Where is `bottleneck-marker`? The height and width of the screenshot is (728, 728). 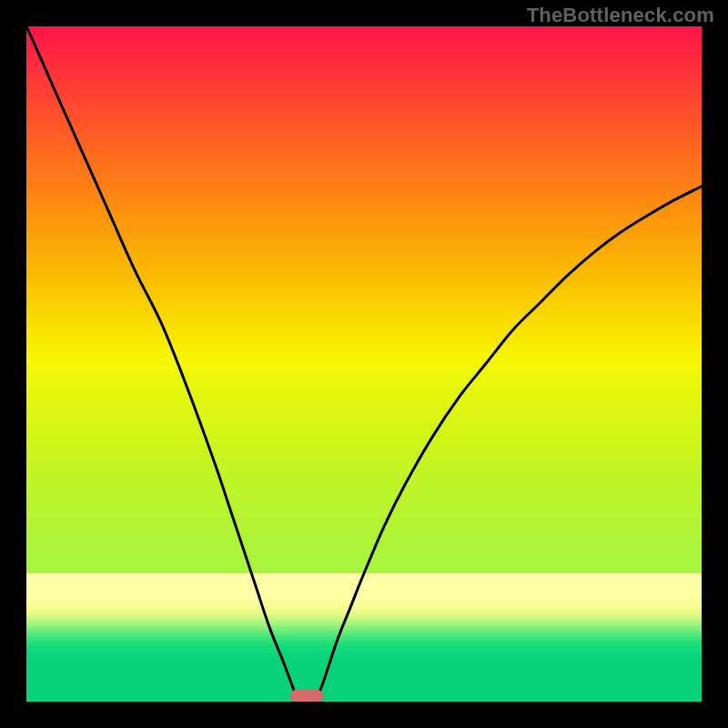 bottleneck-marker is located at coordinates (306, 695).